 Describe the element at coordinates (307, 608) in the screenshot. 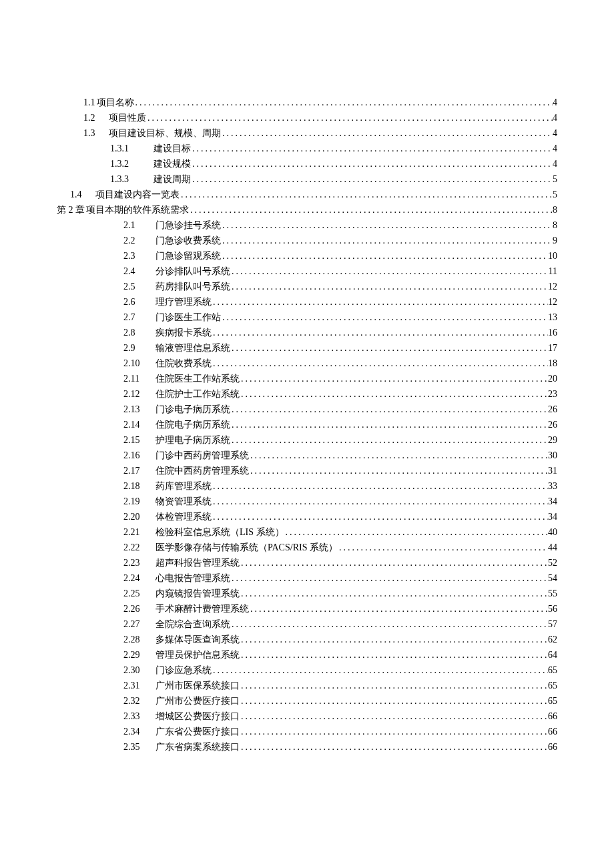

I see `toc-entry: 2.26手术麻醉计费管理系统56` at that location.